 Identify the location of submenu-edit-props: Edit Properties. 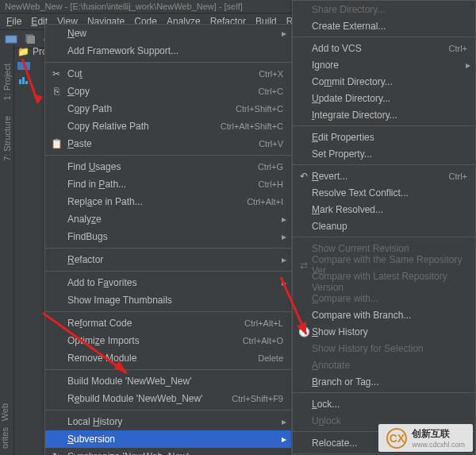
(384, 137).